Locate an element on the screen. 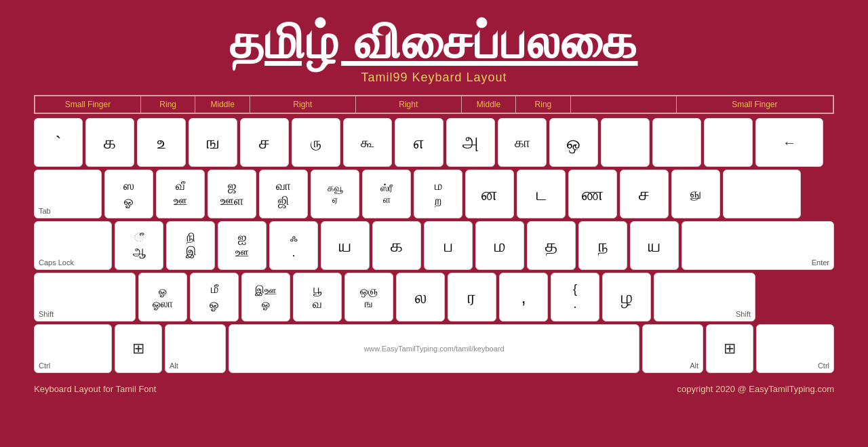  key-caps-lock: Caps Lock is located at coordinates (73, 246).